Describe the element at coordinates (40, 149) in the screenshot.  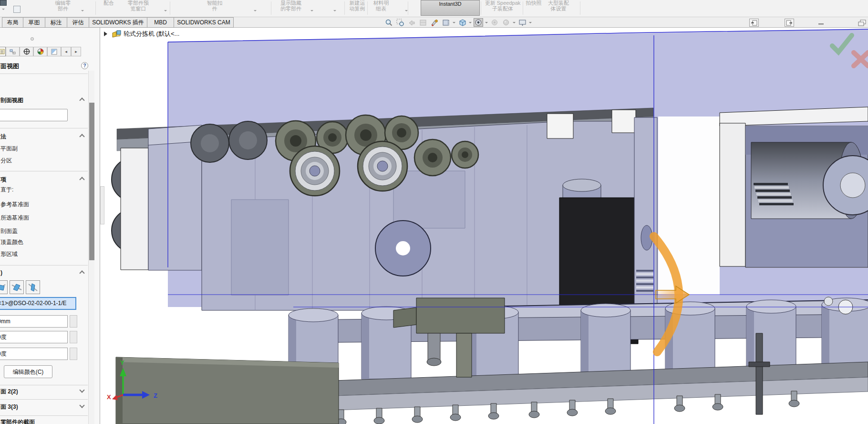
I see `radio-planar-option: 平面副` at that location.